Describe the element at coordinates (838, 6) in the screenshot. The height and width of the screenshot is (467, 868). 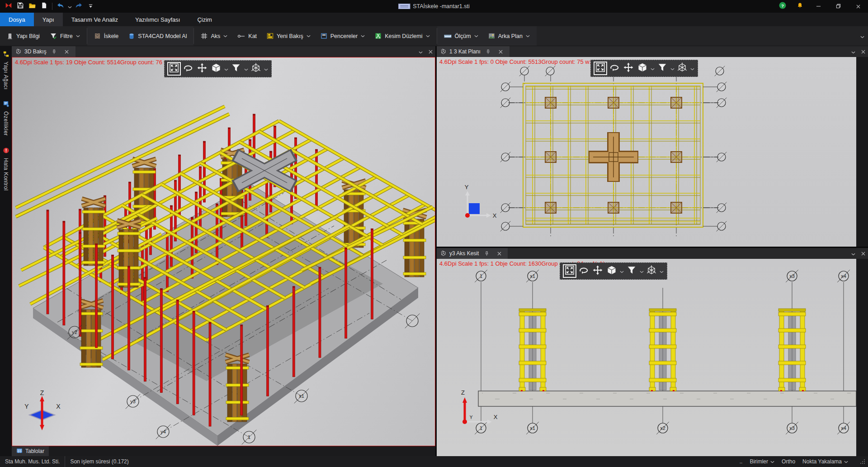
I see `restore-icon` at that location.